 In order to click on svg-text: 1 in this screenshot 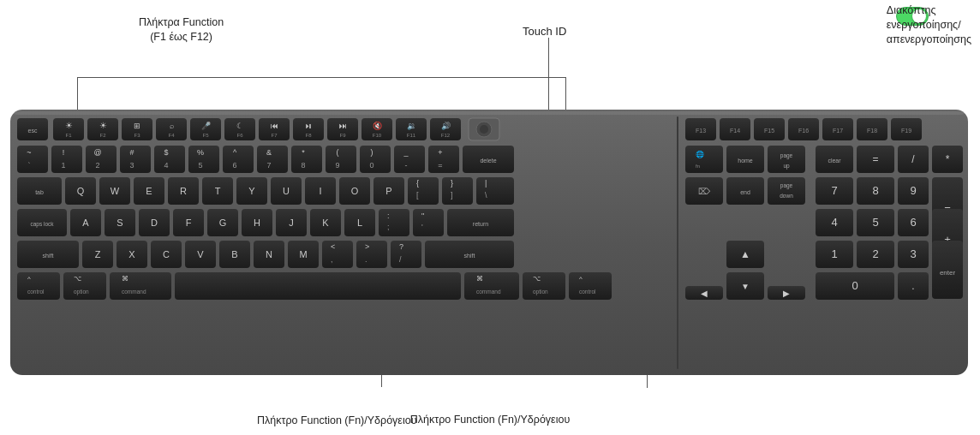, I will do `click(834, 253)`.